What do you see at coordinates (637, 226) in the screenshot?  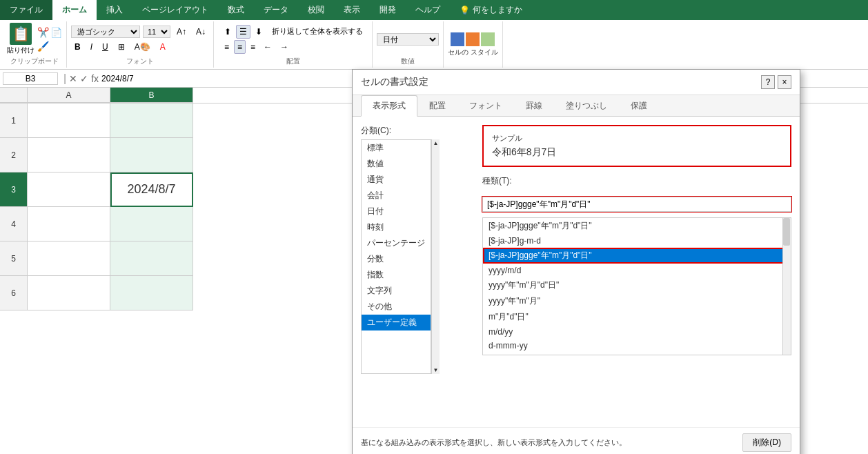 I see `format-item: [$-ja-JP]ggge"年"m"月"d"日"` at bounding box center [637, 226].